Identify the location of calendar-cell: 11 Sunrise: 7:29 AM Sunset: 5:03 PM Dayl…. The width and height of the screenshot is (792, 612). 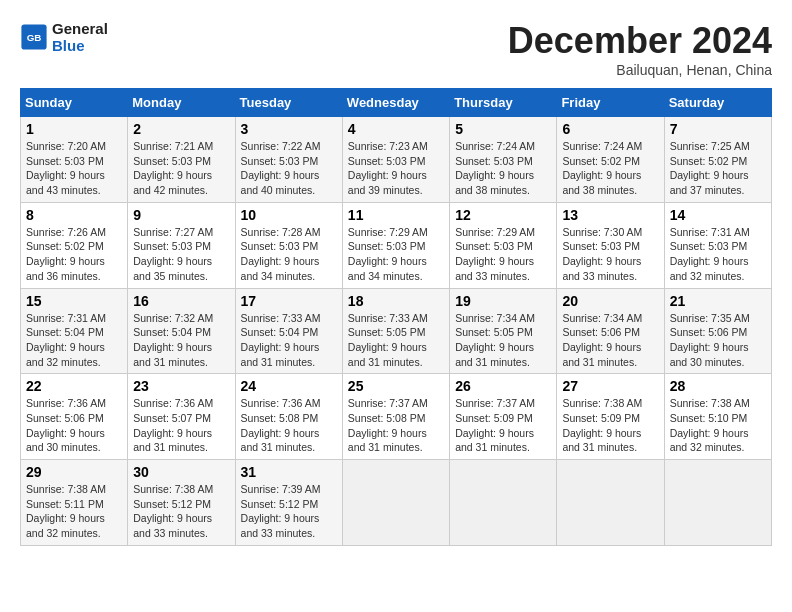
(396, 245).